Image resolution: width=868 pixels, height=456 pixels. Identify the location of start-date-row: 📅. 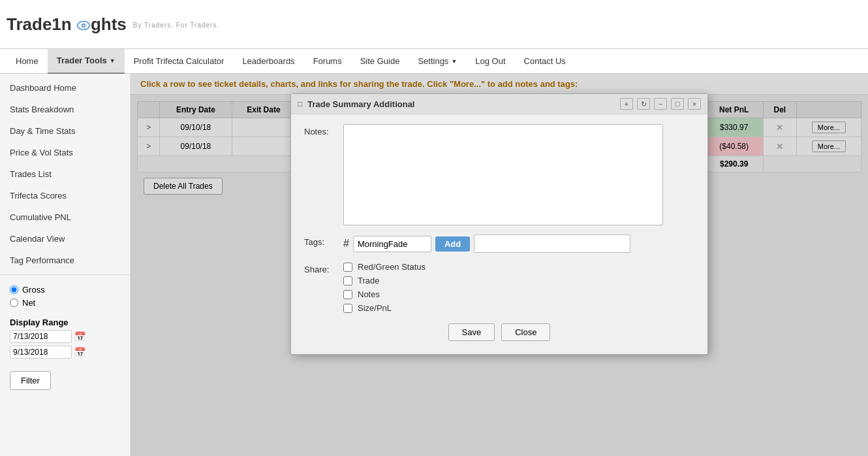
(65, 336).